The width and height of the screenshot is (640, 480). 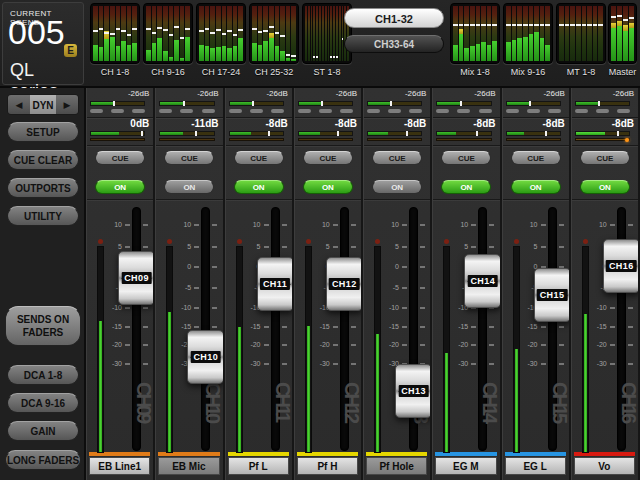 I want to click on meter-group-ch-1-8: CH 1-8, so click(x=115, y=40).